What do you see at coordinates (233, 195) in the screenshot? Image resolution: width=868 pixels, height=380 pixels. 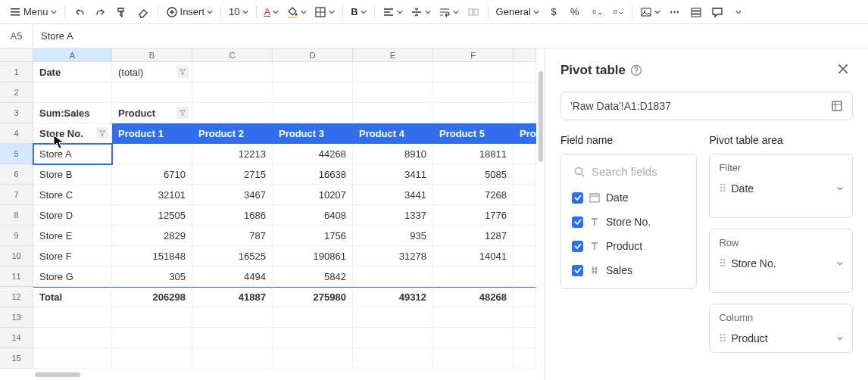 I see `cell: 3467` at bounding box center [233, 195].